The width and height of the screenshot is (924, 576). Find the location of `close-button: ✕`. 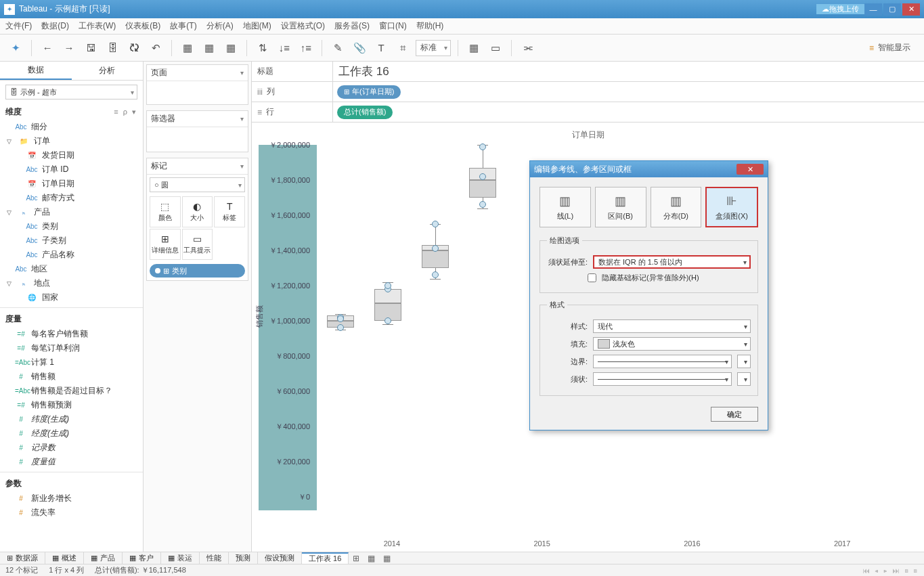

close-button: ✕ is located at coordinates (911, 9).